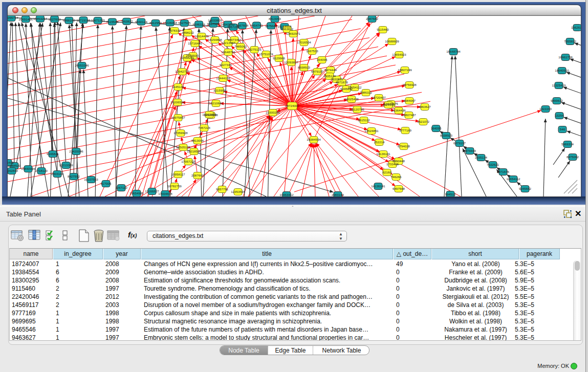  Describe the element at coordinates (254, 49) in the screenshot. I see `svg-text: 12275125` at that location.